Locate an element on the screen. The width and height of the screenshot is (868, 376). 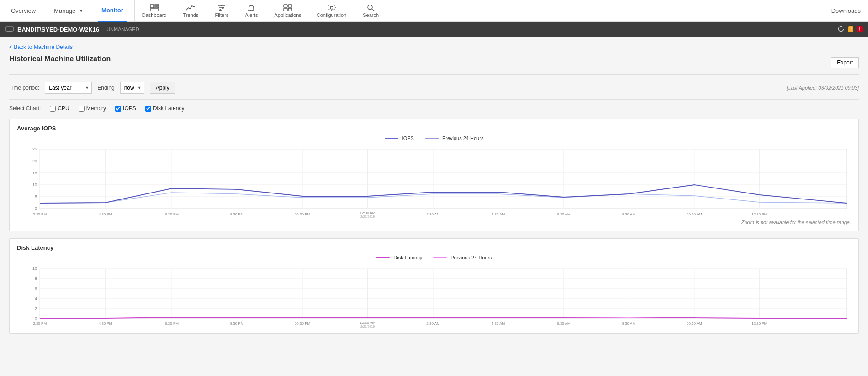
nav-configuration: Configuration is located at coordinates (332, 11).